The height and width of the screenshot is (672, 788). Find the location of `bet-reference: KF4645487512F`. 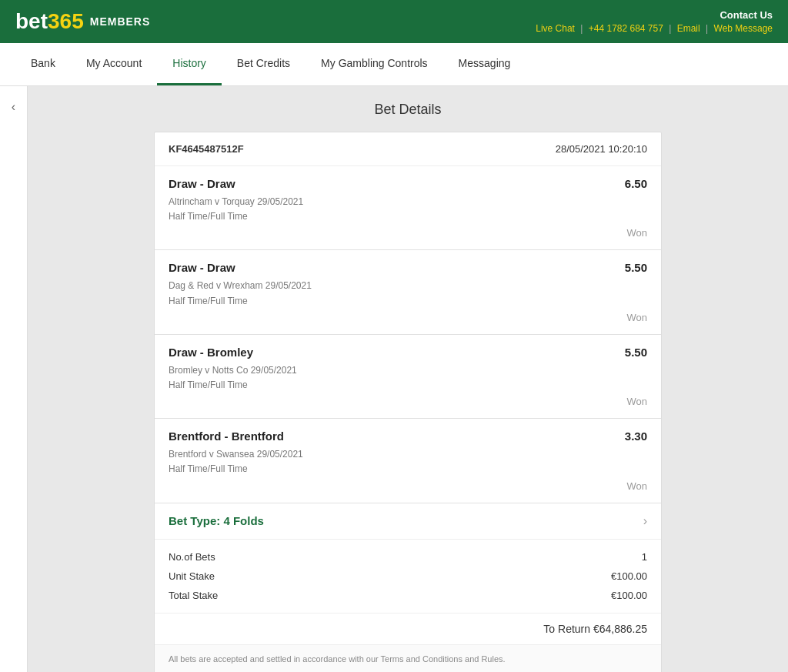

bet-reference: KF4645487512F is located at coordinates (206, 149).